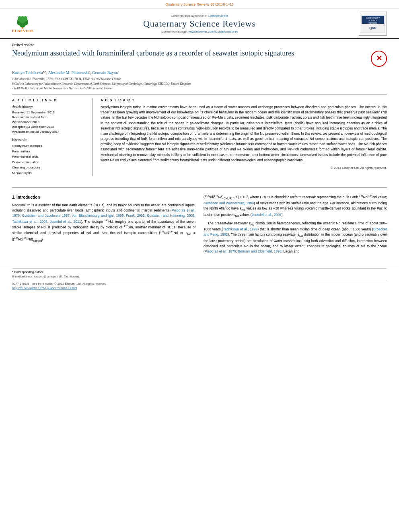 The width and height of the screenshot is (399, 532). What do you see at coordinates (200, 88) in the screenshot?
I see `affiliation-c: c IFREMER, Unité de Recherche Géoscience…` at bounding box center [200, 88].